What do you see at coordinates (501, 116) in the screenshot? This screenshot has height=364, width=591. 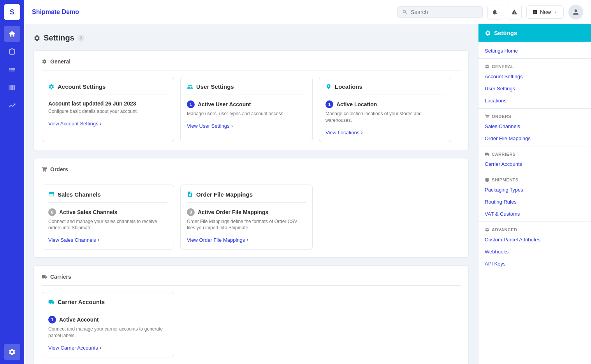 I see `sidebar-orders-label: ORDERS` at bounding box center [501, 116].